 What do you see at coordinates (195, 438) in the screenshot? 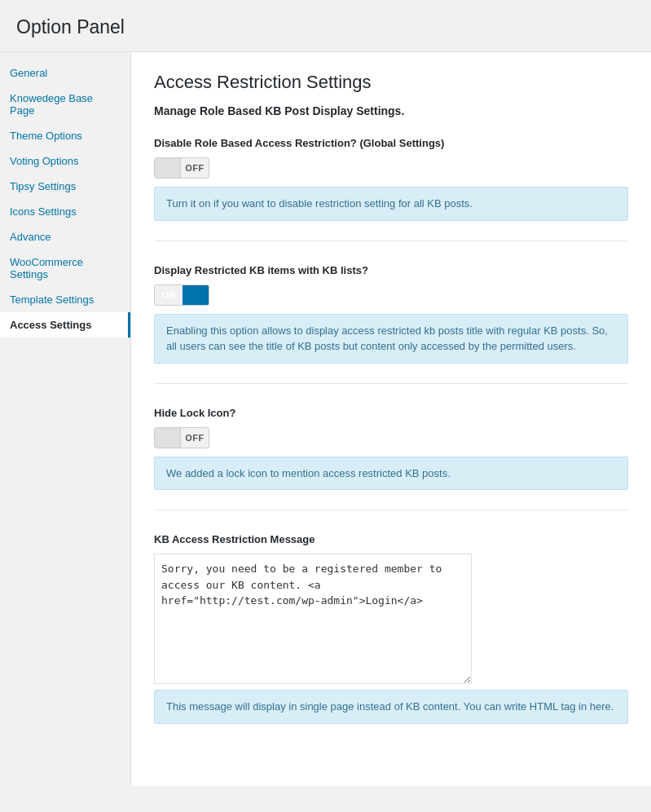
I see `toggle-label-off: OFF` at bounding box center [195, 438].